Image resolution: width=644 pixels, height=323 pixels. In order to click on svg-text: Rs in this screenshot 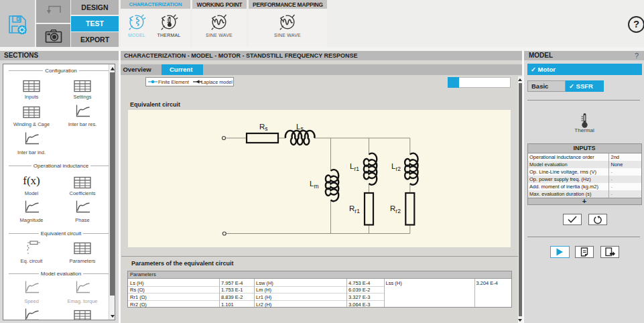, I will do `click(264, 127)`.